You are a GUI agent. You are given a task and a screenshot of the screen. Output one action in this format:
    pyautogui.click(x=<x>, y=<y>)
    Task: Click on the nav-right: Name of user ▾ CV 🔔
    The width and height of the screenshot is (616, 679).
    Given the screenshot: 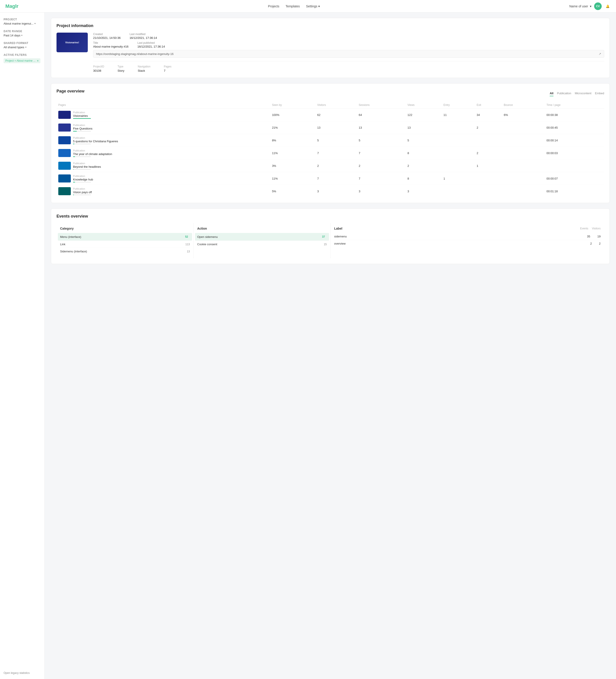 What is the action you would take?
    pyautogui.click(x=590, y=6)
    